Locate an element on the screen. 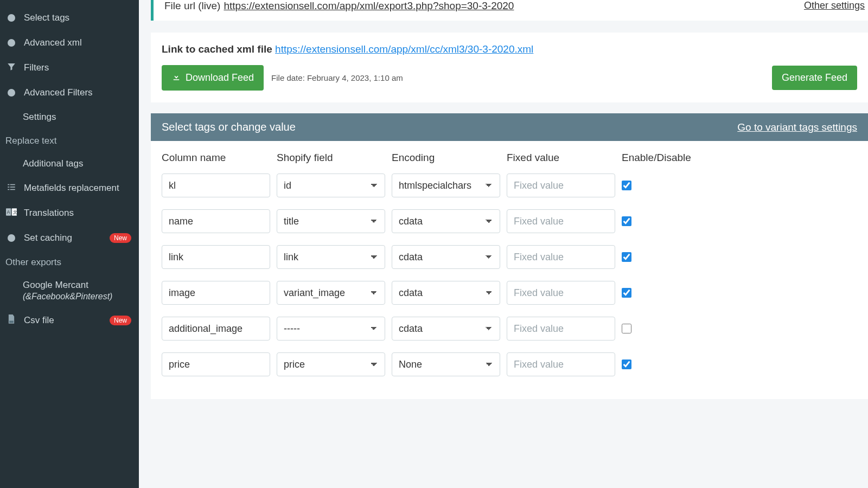  table-row: titlecdata is located at coordinates (509, 221).